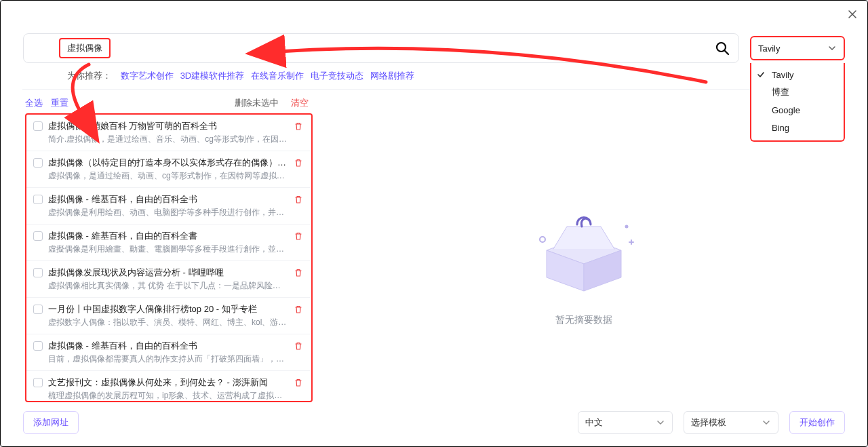 This screenshot has height=447, width=868. What do you see at coordinates (761, 75) in the screenshot?
I see `check-icon` at bounding box center [761, 75].